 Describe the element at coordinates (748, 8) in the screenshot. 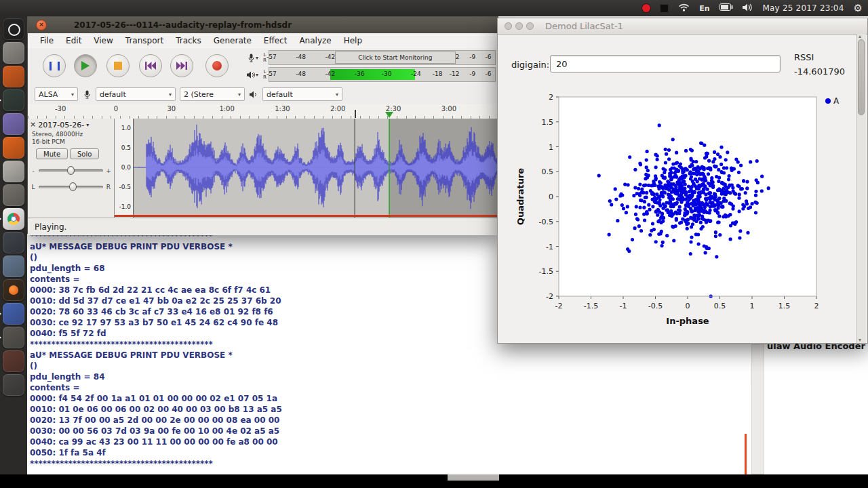

I see `volume-icon` at that location.